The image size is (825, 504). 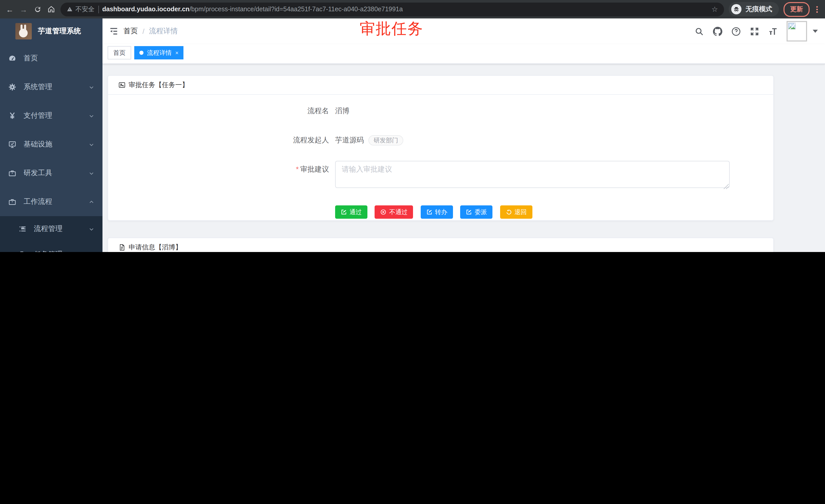 I want to click on sidebar-item-process-management: 流程管理, so click(x=51, y=229).